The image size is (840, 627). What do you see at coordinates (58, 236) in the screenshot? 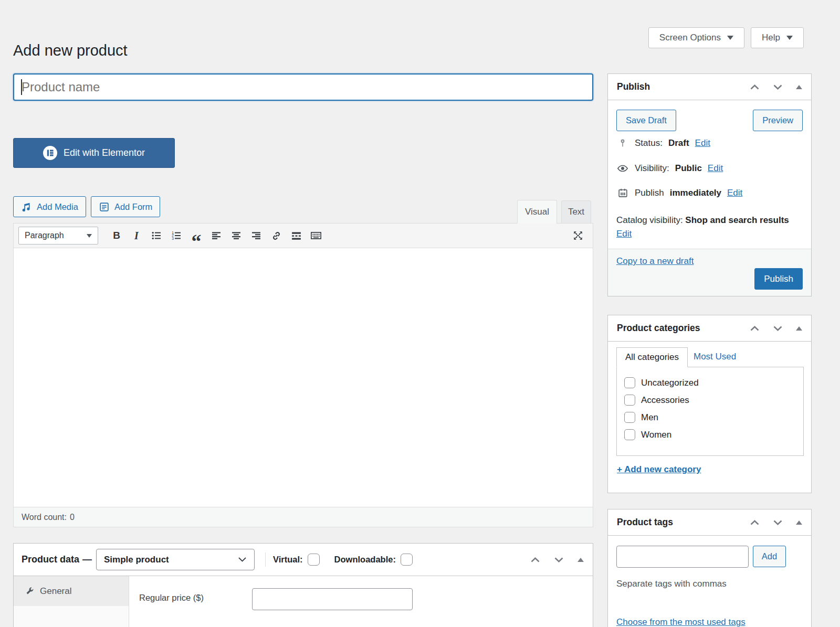
I see `paragraph-format-dropdown: Paragraph` at bounding box center [58, 236].